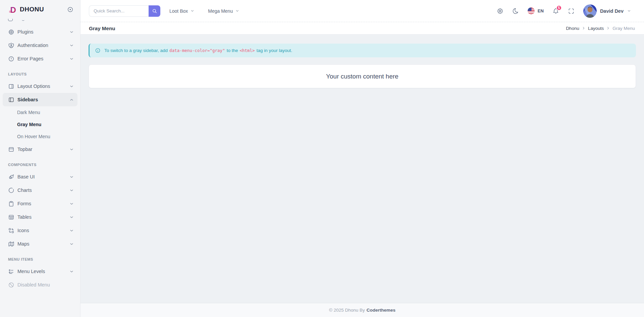  I want to click on custom-content-card: Your custom content here, so click(362, 76).